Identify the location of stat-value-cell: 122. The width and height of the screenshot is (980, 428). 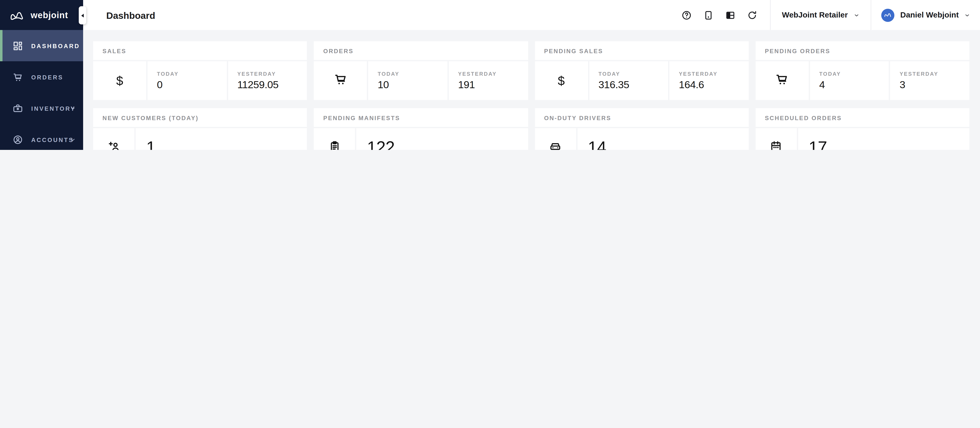
(442, 139).